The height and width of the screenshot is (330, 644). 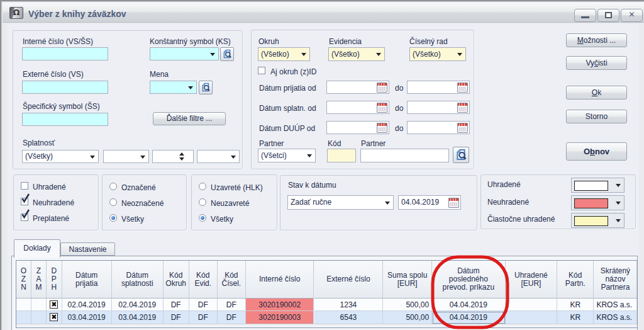 What do you see at coordinates (405, 156) in the screenshot?
I see `partner-name-input` at bounding box center [405, 156].